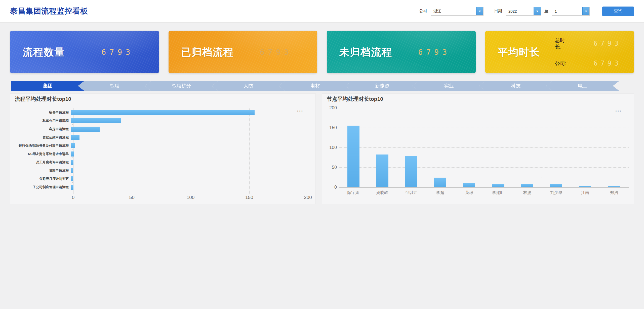 The height and width of the screenshot is (309, 644). What do you see at coordinates (41, 154) in the screenshot?
I see `hchart-category-label: NC用友财务系统需求申请单` at bounding box center [41, 154].